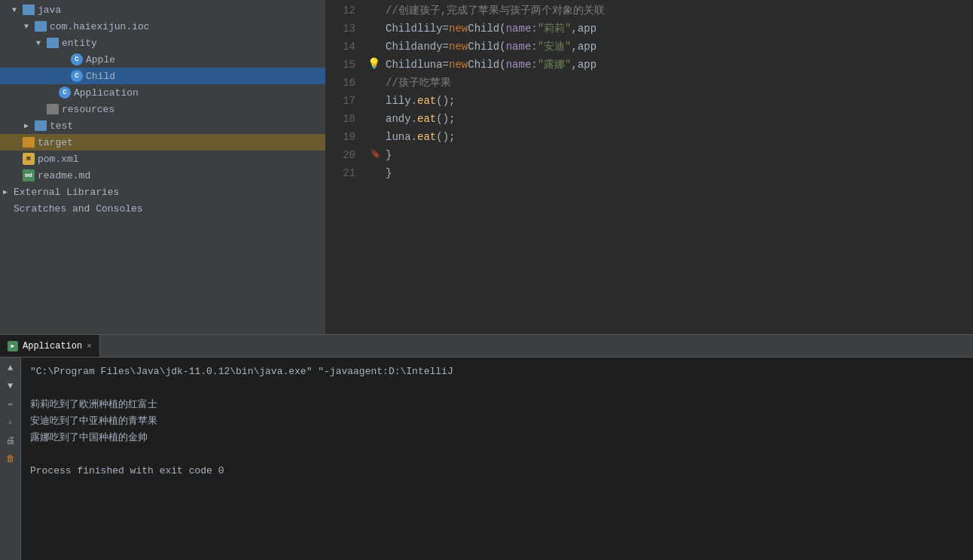 The image size is (973, 560). Describe the element at coordinates (497, 471) in the screenshot. I see `console-line-exit: Process finished with exit code 0` at that location.